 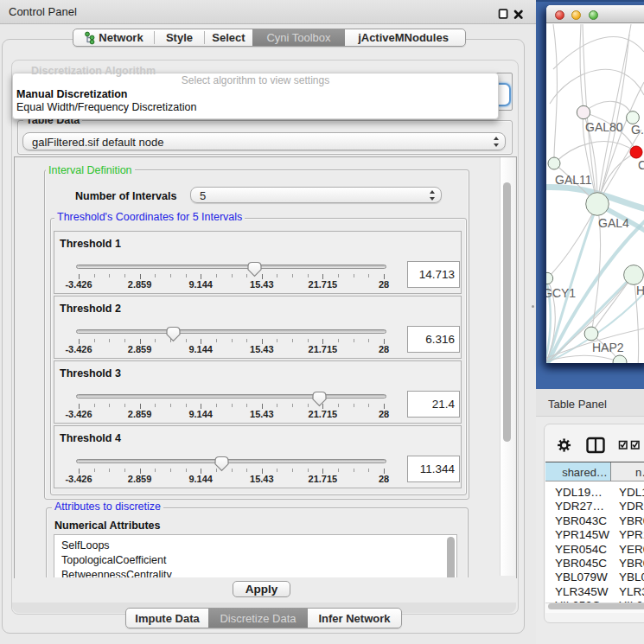 I want to click on svg-text: H, so click(x=640, y=290).